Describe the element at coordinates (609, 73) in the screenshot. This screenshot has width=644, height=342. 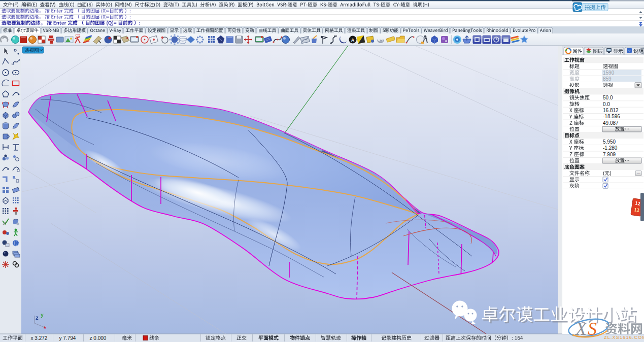
I see `svg-text: 1590` at that location.